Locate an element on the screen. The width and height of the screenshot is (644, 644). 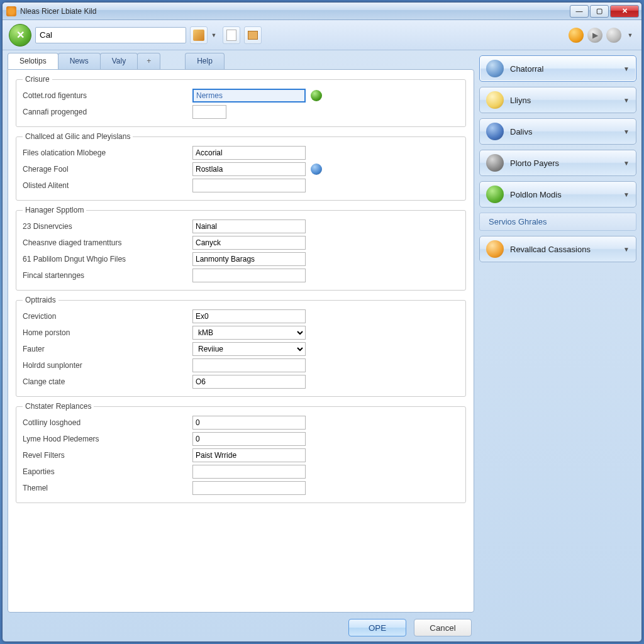
field-label: Lyme Hood Pledemers is located at coordinates (108, 439).